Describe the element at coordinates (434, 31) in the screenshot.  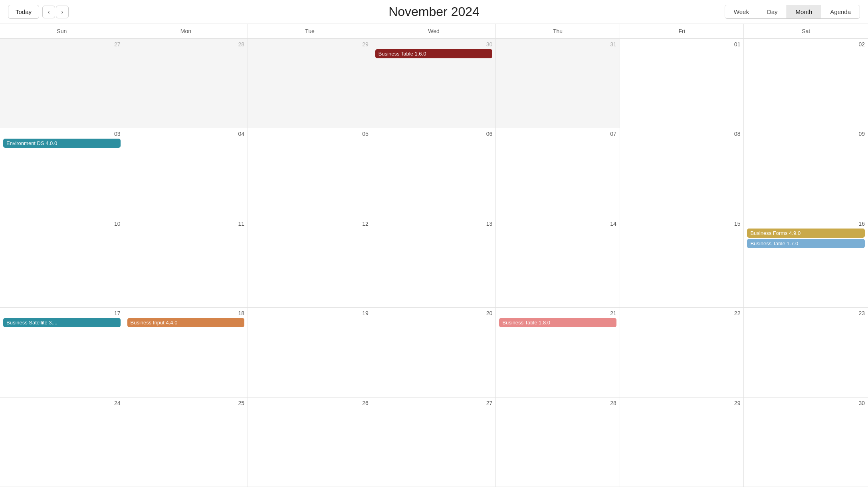
I see `day-header-wed: Wed` at that location.